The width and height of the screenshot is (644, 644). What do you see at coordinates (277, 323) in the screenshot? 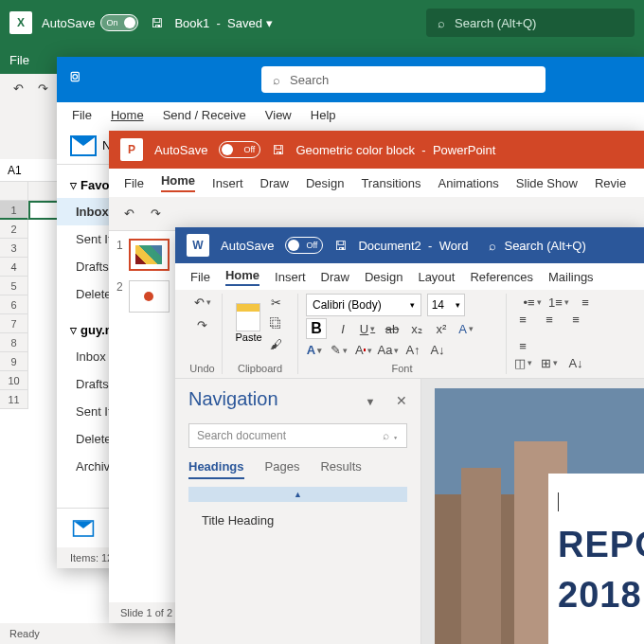
I see `copy-icon: ⿻` at bounding box center [277, 323].